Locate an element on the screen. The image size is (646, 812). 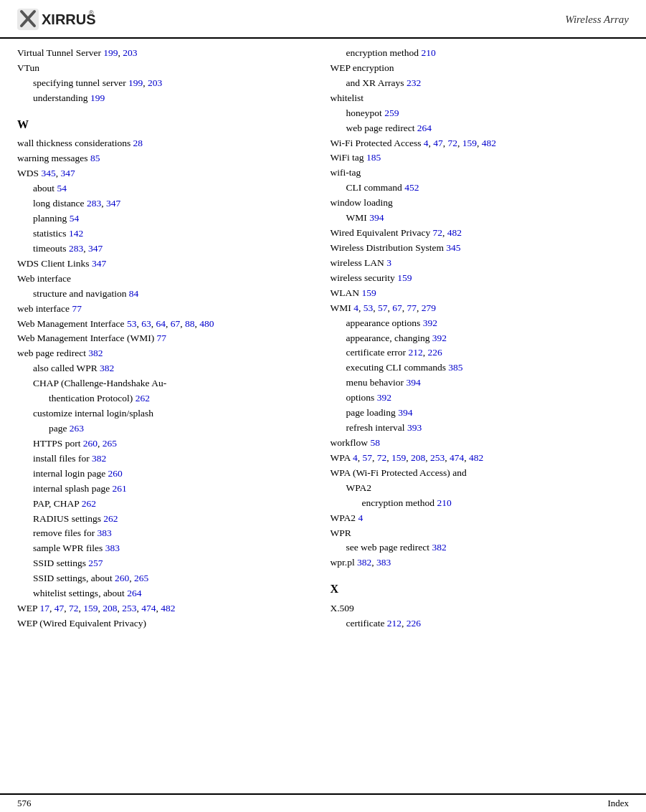
page-link: 261 is located at coordinates (120, 489).